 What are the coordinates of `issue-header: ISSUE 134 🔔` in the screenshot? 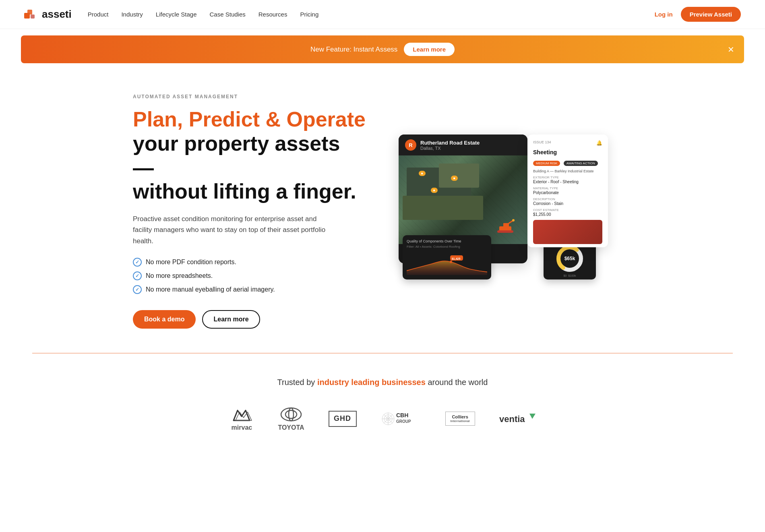 It's located at (568, 143).